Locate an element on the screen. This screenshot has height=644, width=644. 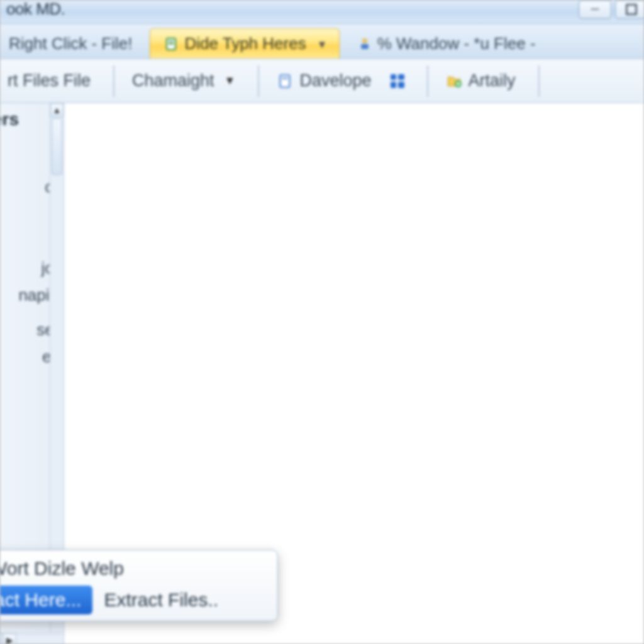
horizontal-scrollbar: ◀ ▶ is located at coordinates (31, 638).